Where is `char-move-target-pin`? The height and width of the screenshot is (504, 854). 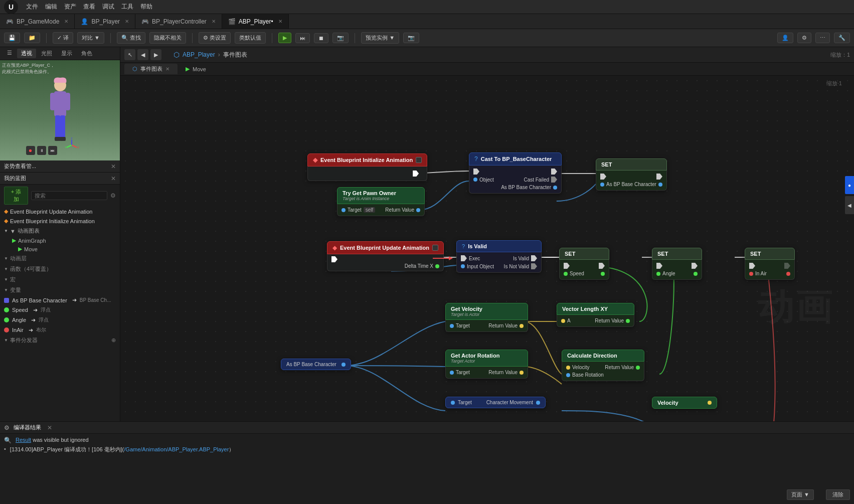
char-move-target-pin is located at coordinates (453, 403).